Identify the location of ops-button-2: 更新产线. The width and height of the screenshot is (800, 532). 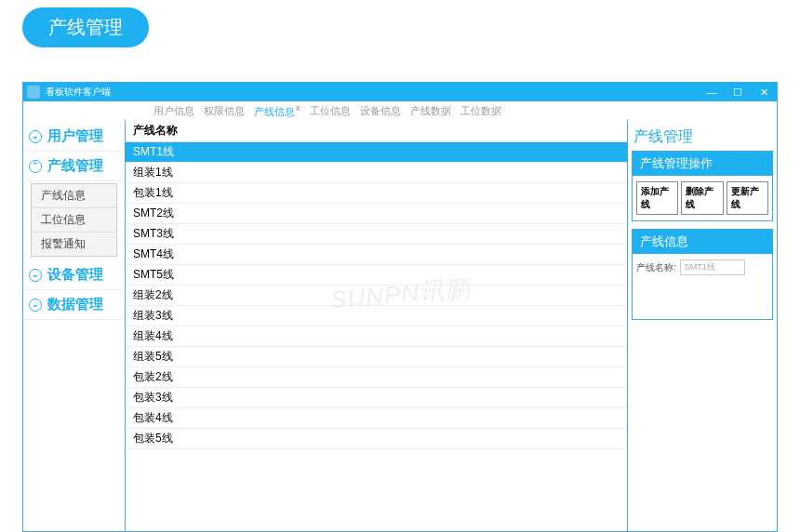
(748, 198).